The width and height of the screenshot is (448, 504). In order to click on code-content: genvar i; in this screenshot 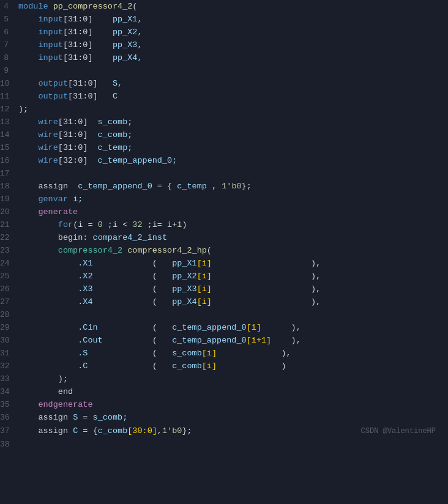, I will do `click(231, 199)`.